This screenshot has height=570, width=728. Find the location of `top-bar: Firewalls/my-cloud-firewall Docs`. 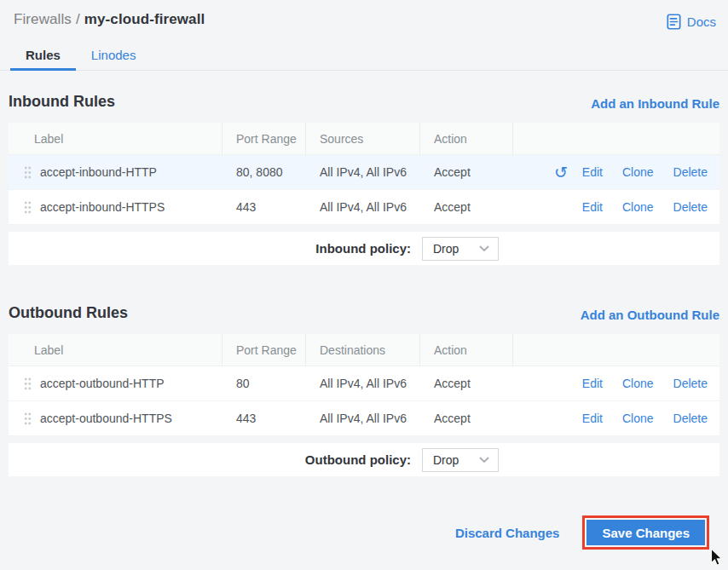

top-bar: Firewalls/my-cloud-firewall Docs is located at coordinates (364, 15).